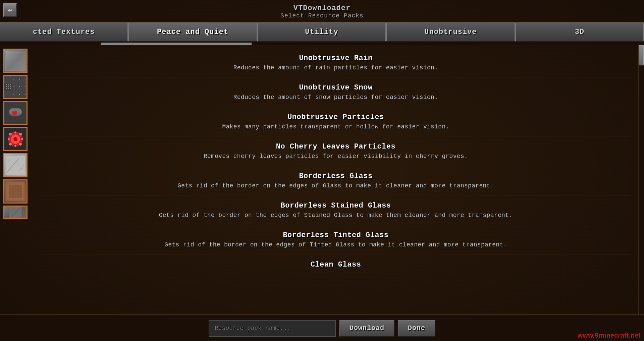 Image resolution: width=644 pixels, height=341 pixels. What do you see at coordinates (322, 11) in the screenshot?
I see `header: ↩ VTDownloader Select Resource Packs` at bounding box center [322, 11].